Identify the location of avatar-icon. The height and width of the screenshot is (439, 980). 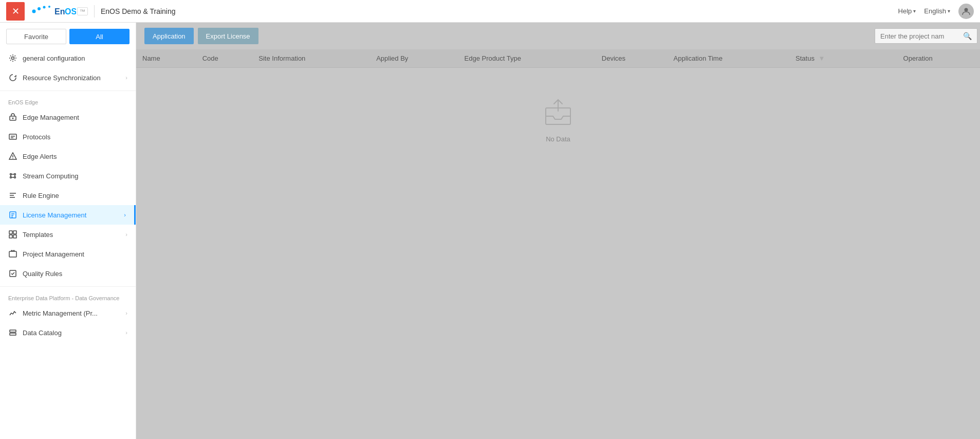
(966, 11).